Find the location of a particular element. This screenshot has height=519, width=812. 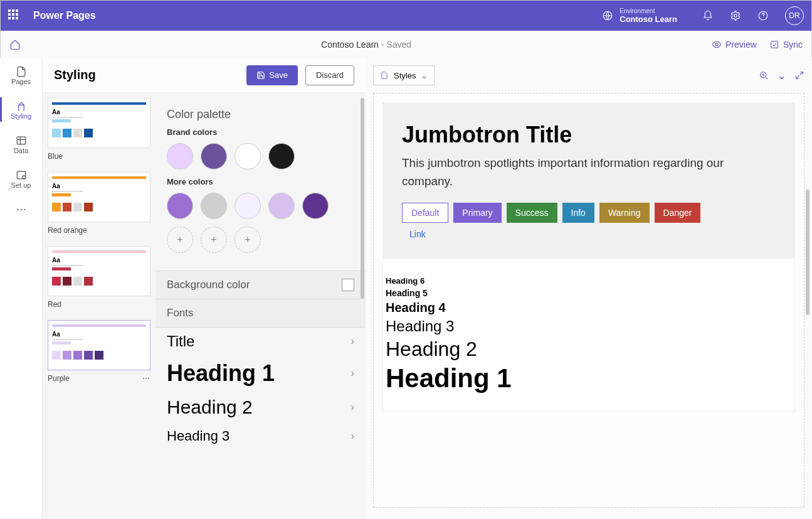

background-color-row: Background color is located at coordinates (261, 285).